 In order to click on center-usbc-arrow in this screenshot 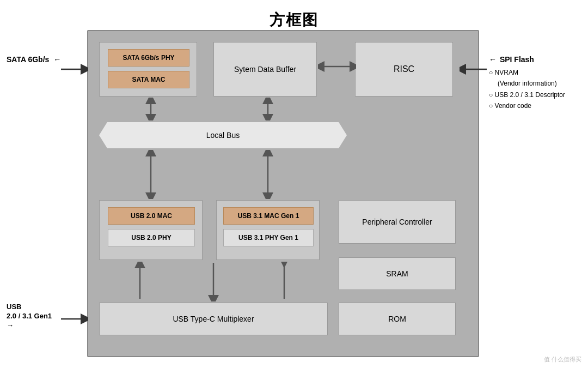, I will do `click(213, 281)`.